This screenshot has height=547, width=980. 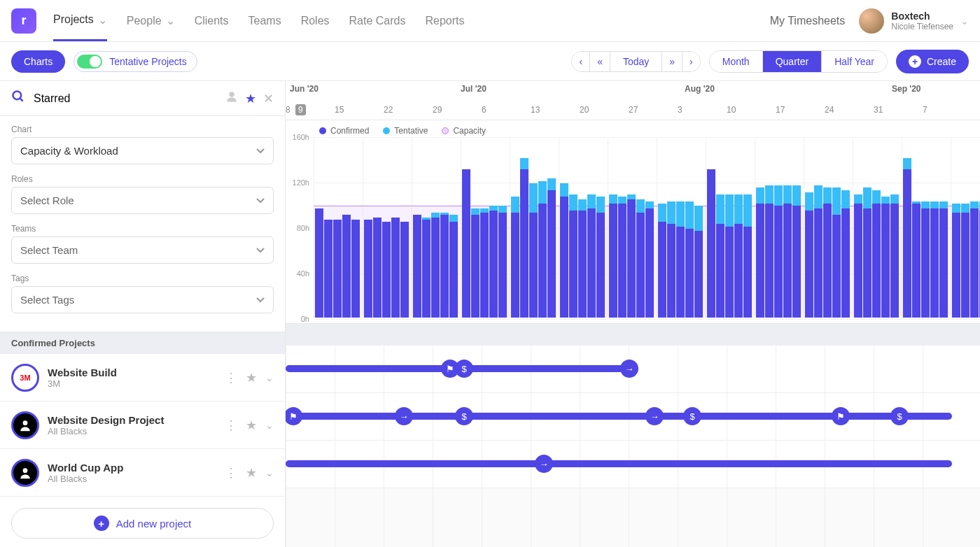 What do you see at coordinates (914, 21) in the screenshot?
I see `user-menu: Boxtech Nicole Tiefensee ⌄` at bounding box center [914, 21].